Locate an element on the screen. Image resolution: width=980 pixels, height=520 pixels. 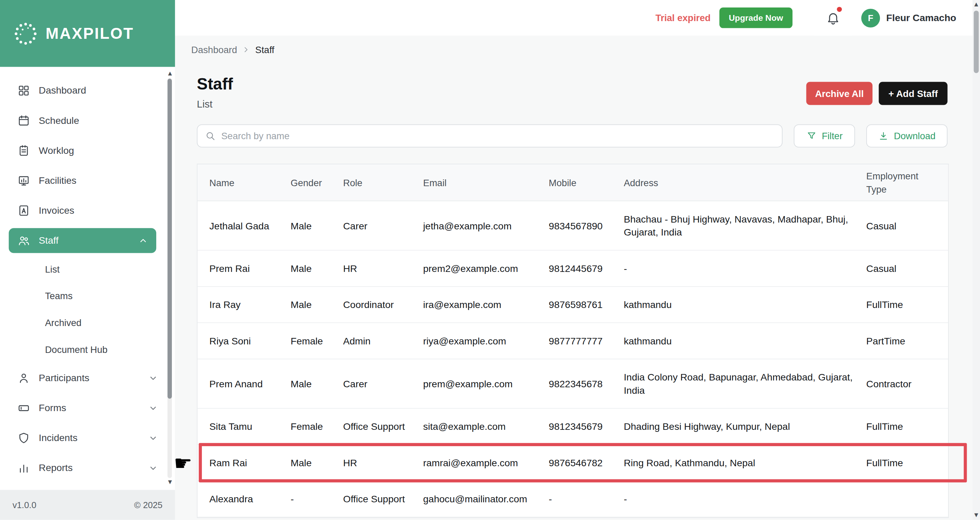
add-staff-button: + Add Staff is located at coordinates (913, 94).